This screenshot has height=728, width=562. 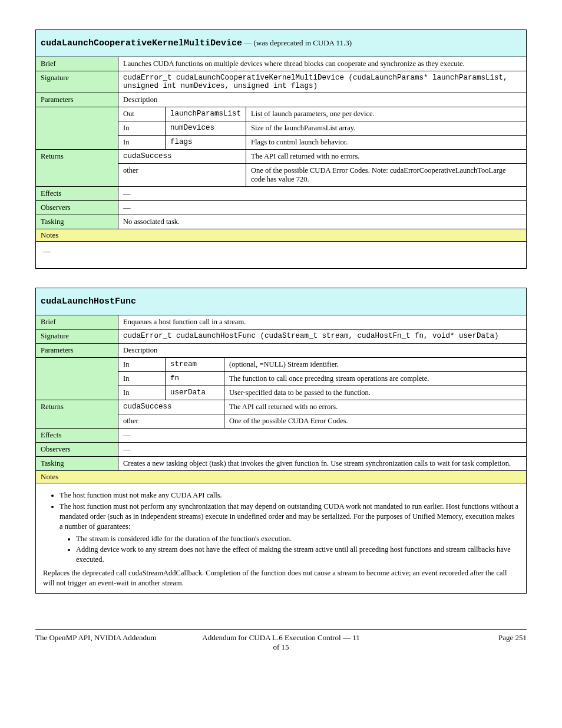 What do you see at coordinates (323, 337) in the screenshot?
I see `value-signature: cudaError_t cudaLaunchHostFunc (cudaStre…` at bounding box center [323, 337].